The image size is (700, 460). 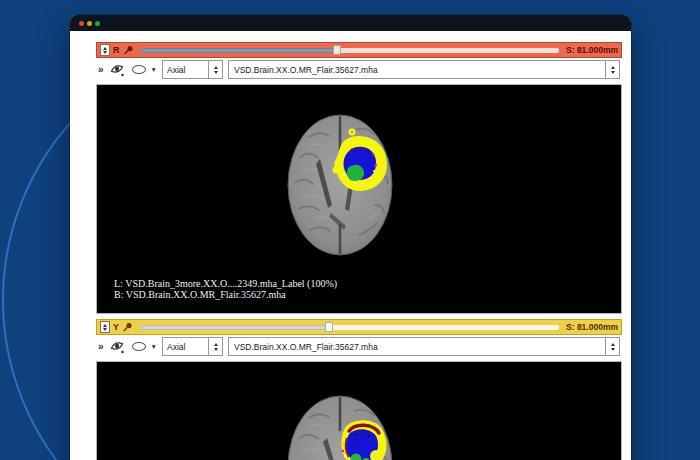 What do you see at coordinates (90, 24) in the screenshot?
I see `minimize-button` at bounding box center [90, 24].